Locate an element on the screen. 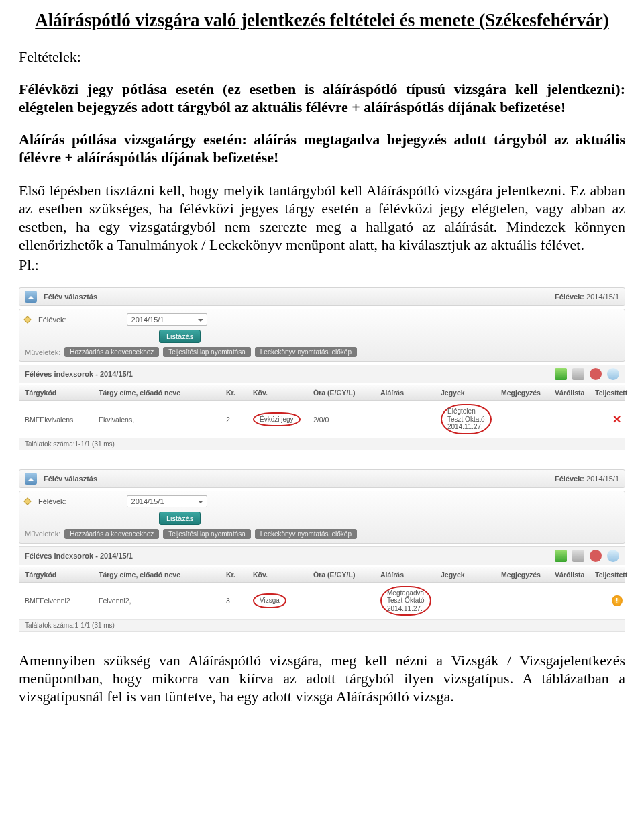  page-title: Aláíráspótló vizsgára való jelentkezés f… is located at coordinates (322, 21).